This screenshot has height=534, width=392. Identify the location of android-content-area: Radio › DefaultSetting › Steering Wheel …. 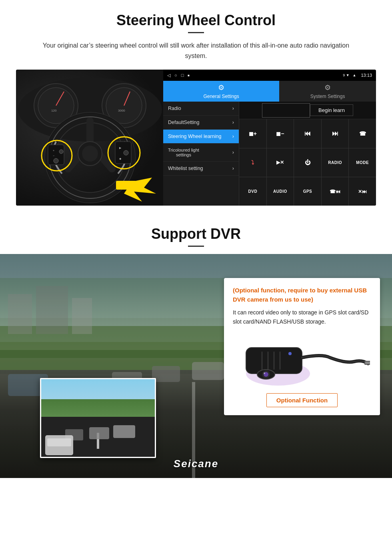
(270, 154).